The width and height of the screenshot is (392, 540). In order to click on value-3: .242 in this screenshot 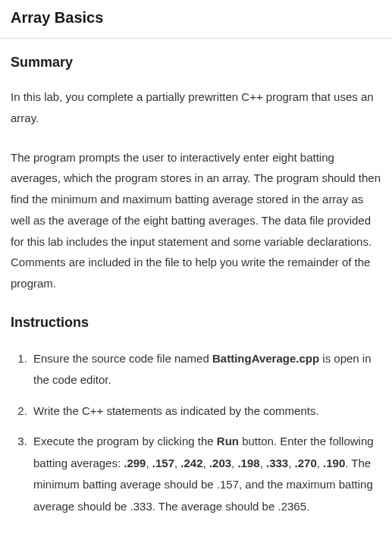, I will do `click(191, 463)`.